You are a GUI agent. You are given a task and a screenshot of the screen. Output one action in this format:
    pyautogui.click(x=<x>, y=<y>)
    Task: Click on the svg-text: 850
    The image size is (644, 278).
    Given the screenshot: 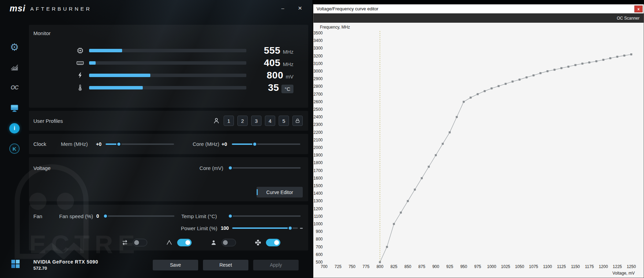 What is the action you would take?
    pyautogui.click(x=408, y=267)
    